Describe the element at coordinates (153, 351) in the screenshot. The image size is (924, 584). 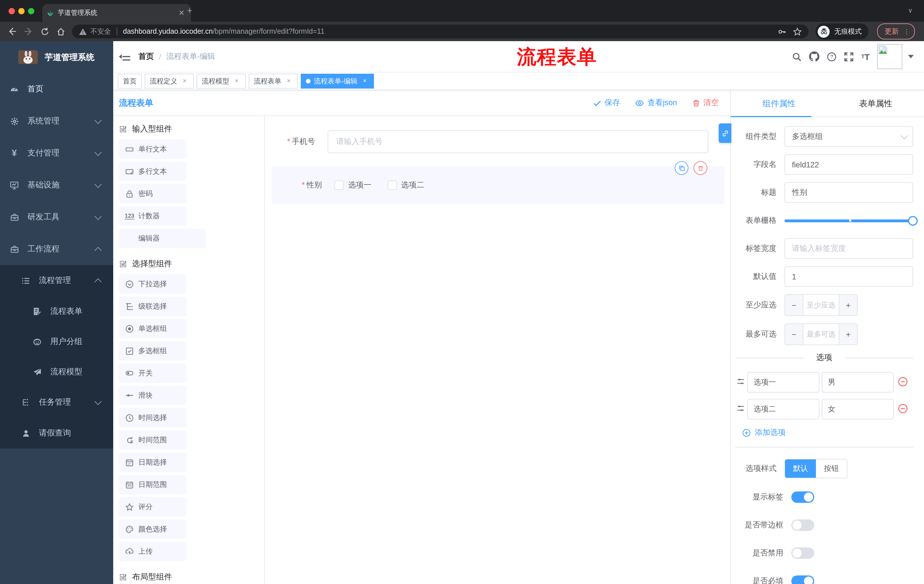
I see `component-item-多选框组: 多选框组` at that location.